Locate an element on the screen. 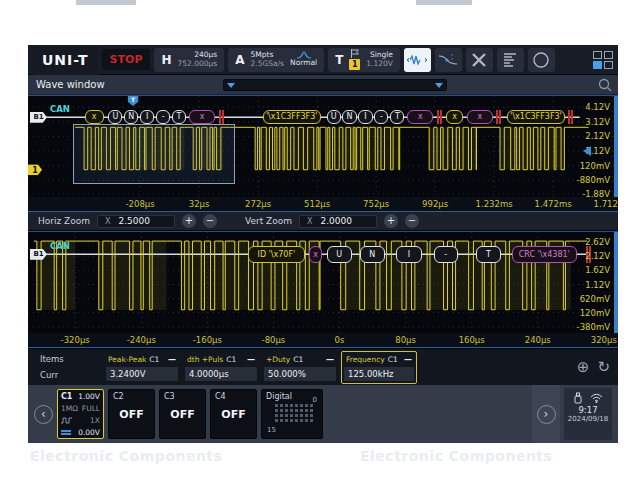 This screenshot has width=640, height=480. run-stop-button: STOP is located at coordinates (126, 60).